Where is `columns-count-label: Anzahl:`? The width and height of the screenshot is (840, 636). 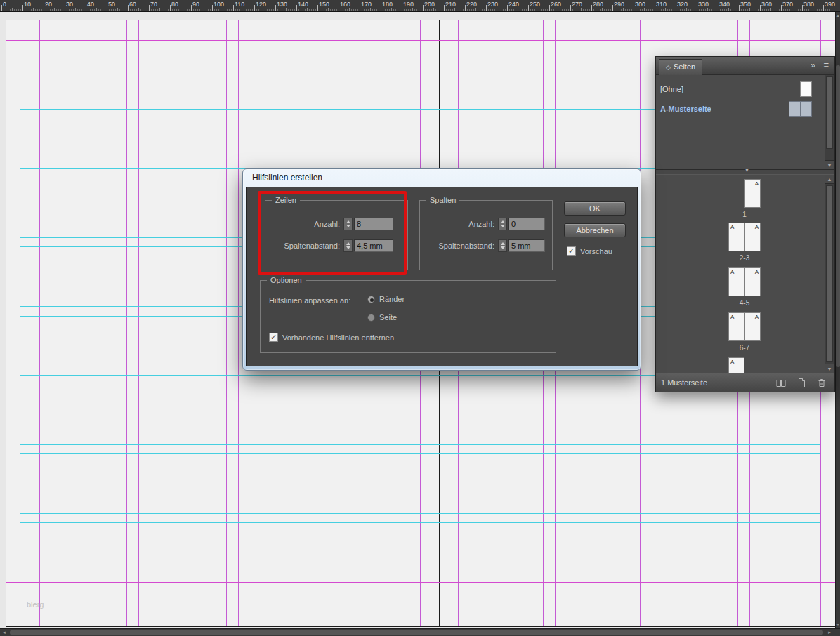 columns-count-label: Anzahl: is located at coordinates (460, 224).